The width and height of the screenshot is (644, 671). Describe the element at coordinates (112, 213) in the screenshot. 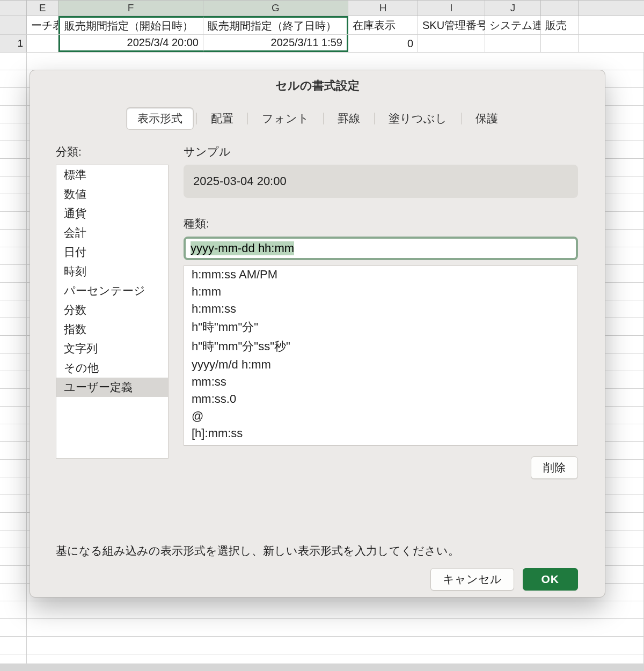

I see `category-item: 通貨` at that location.